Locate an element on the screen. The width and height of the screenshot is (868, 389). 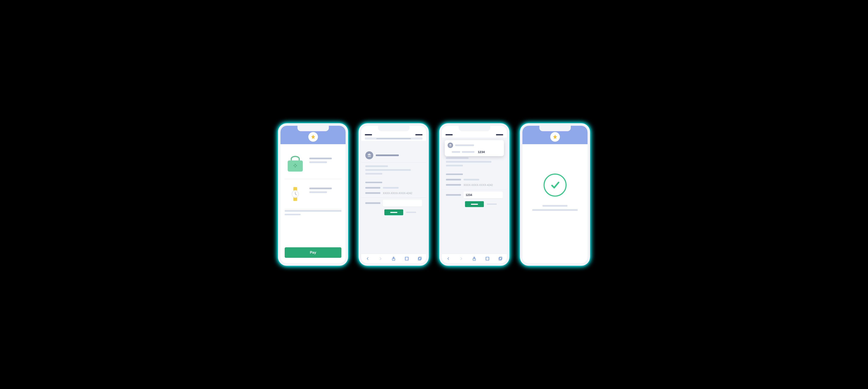
otp-notification: 1234 is located at coordinates (474, 148).